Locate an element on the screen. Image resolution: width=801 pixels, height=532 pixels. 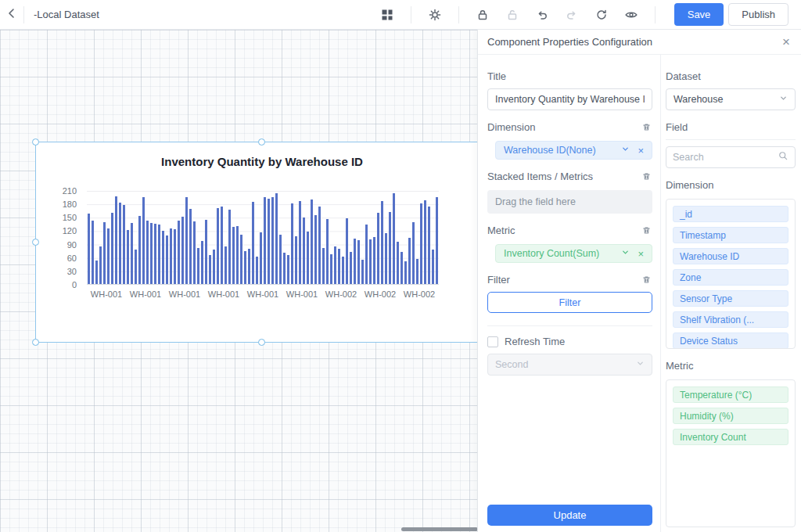
panel-dataset-column: Dataset Warehouse Field Dimension is located at coordinates (731, 291).